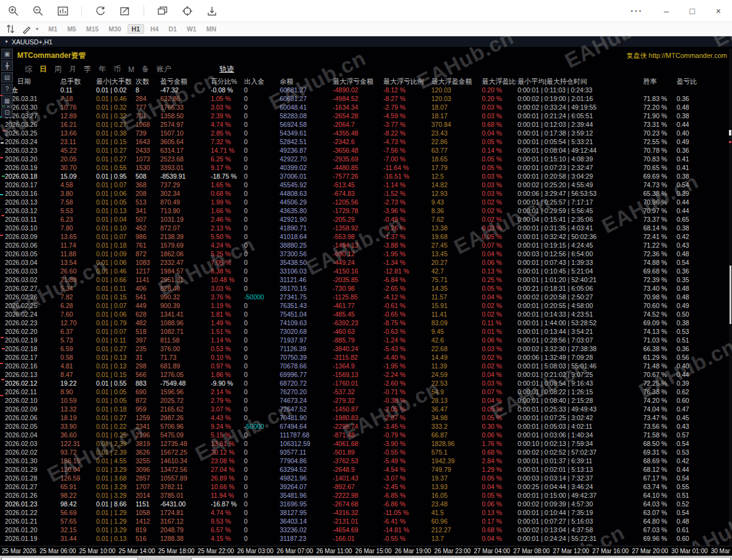 This screenshot has height=560, width=732. Describe the element at coordinates (364, 478) in the screenshot. I see `table-row: 2026.01.28126.590.01 | 3.68285710557.892…` at that location.